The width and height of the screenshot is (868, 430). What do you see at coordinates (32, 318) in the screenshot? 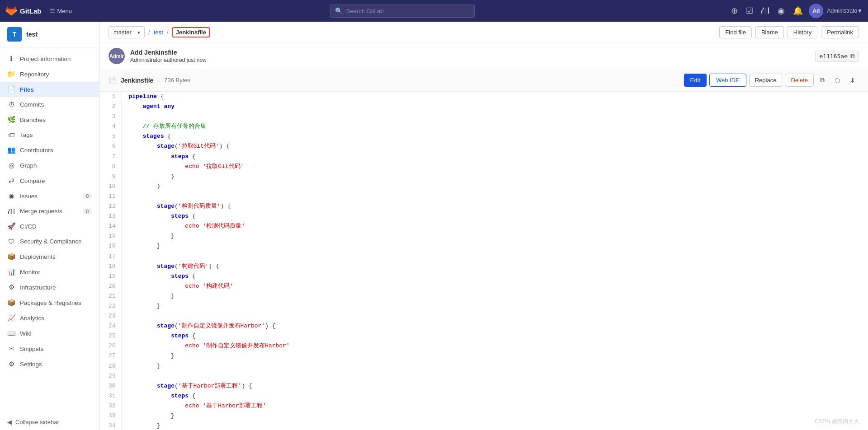
I see `sidebar-item-label: Analytics` at bounding box center [32, 318].